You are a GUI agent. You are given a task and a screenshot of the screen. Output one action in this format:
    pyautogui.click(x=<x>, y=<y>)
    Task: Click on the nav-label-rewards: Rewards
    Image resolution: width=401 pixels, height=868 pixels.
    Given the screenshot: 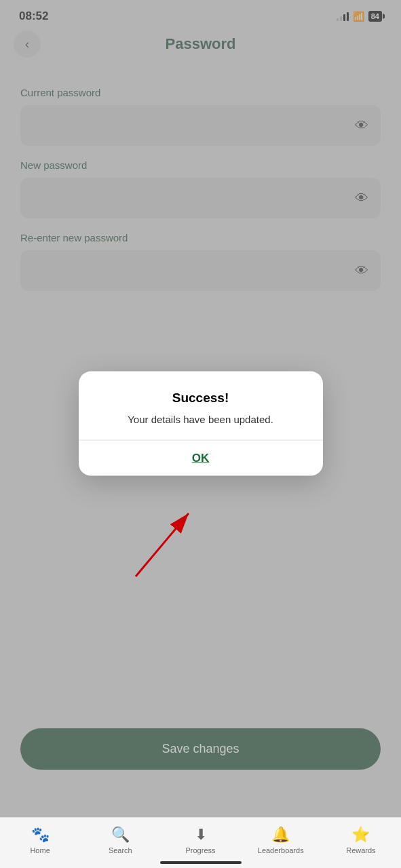 What is the action you would take?
    pyautogui.click(x=361, y=850)
    